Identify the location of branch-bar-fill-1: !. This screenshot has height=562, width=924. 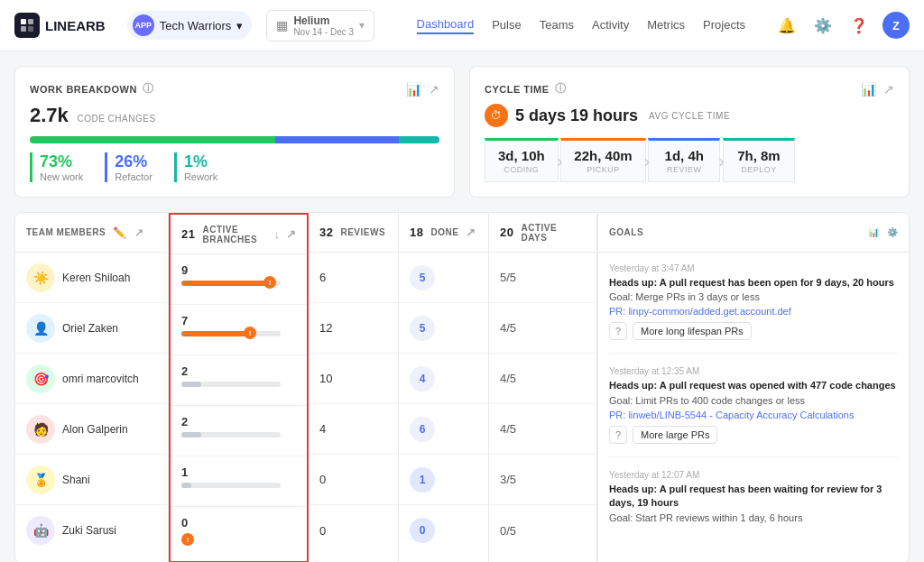
(217, 334).